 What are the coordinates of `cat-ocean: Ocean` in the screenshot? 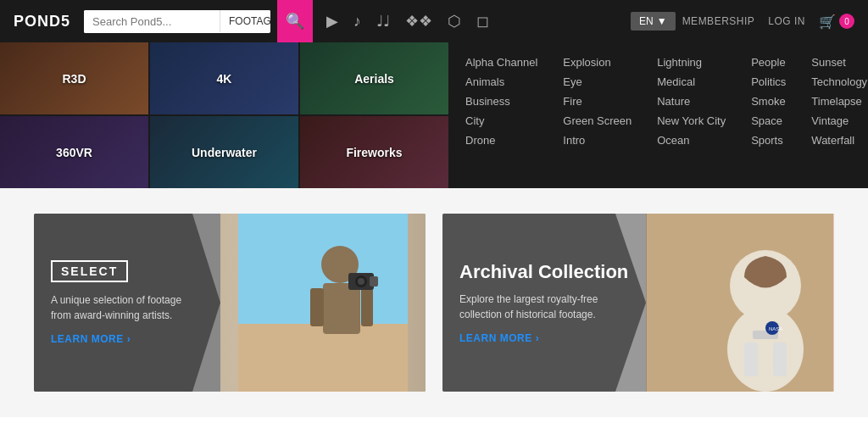 It's located at (692, 141).